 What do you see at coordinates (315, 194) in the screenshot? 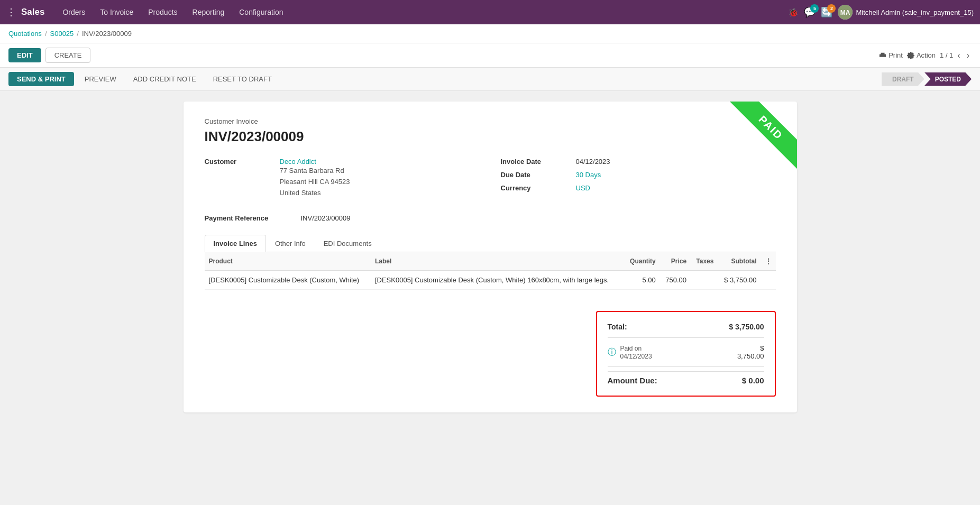
I see `customer-address-3: United States` at bounding box center [315, 194].